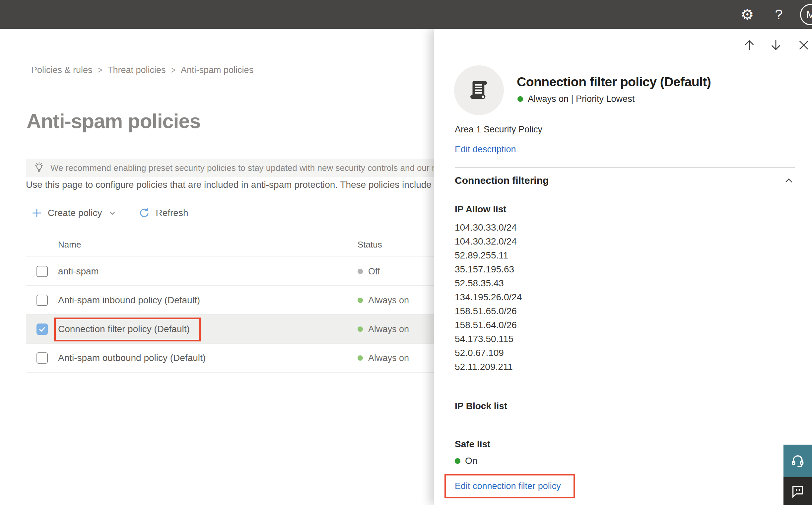  Describe the element at coordinates (749, 45) in the screenshot. I see `previous-item-button` at that location.